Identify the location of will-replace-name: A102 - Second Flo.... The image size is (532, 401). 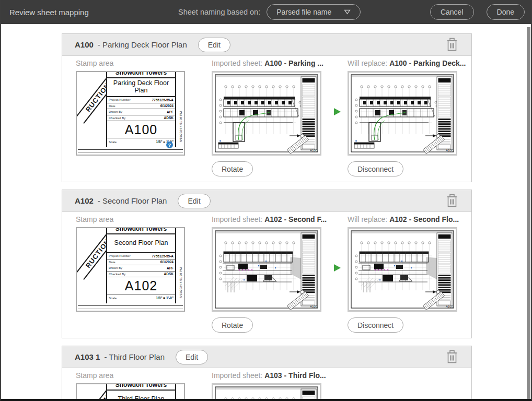
(424, 219).